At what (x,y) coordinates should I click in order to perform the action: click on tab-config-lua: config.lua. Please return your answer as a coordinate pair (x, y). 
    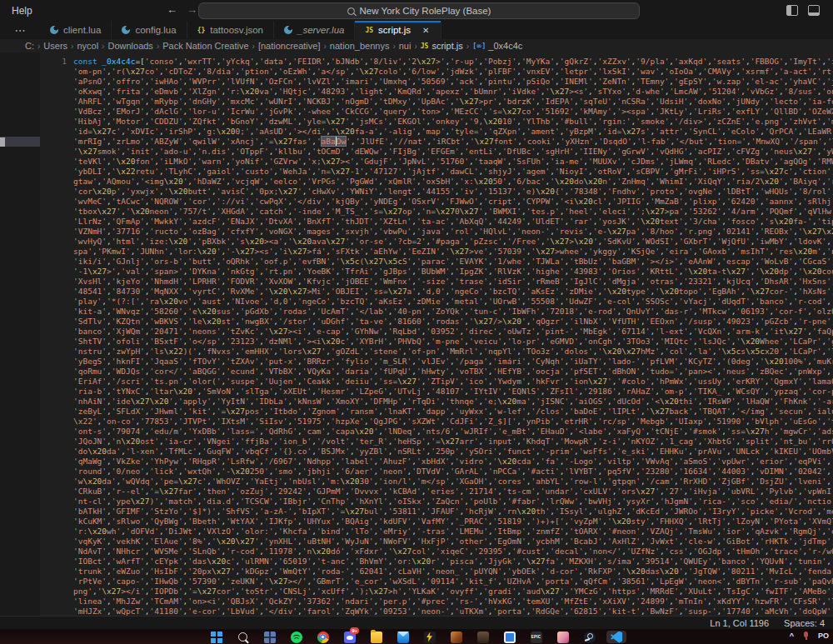
    Looking at the image, I should click on (149, 30).